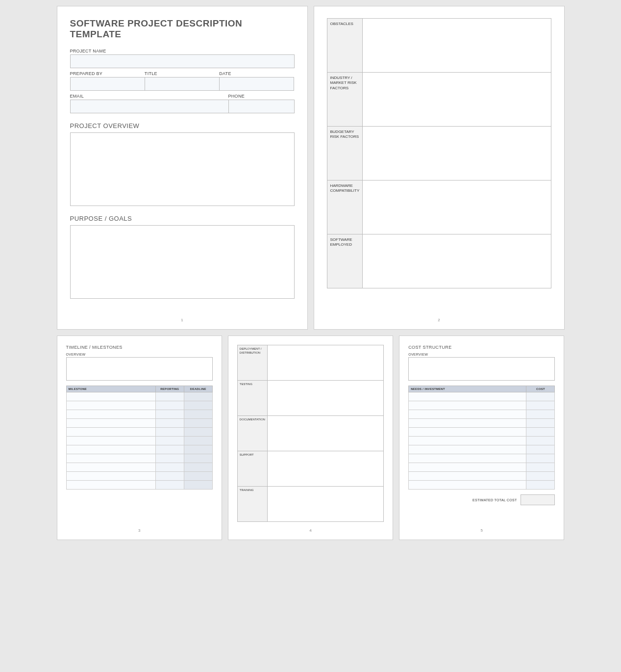 The height and width of the screenshot is (672, 621). Describe the element at coordinates (182, 61) in the screenshot. I see `input-project-name` at that location.